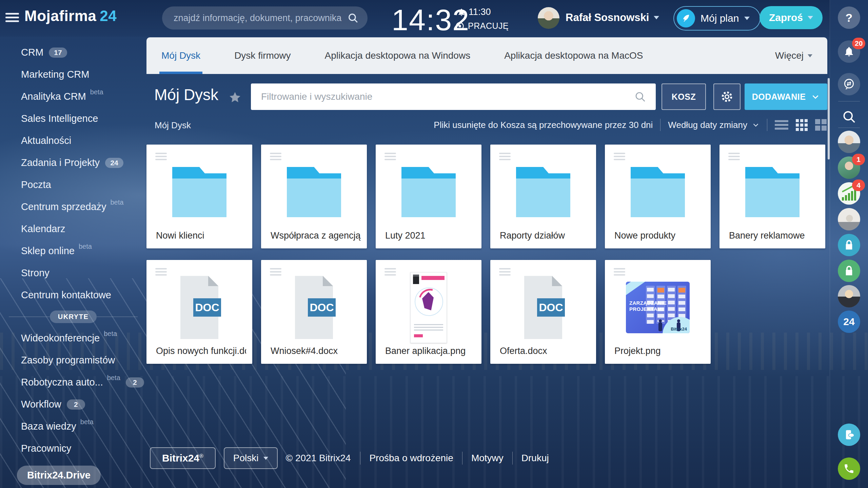 Image resolution: width=868 pixels, height=488 pixels. What do you see at coordinates (849, 117) in the screenshot?
I see `rail-search-button` at bounding box center [849, 117].